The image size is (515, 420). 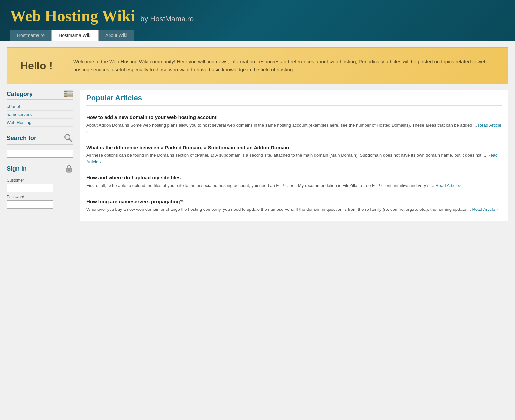 What do you see at coordinates (40, 146) in the screenshot?
I see `sidebar-search-section: Search for` at bounding box center [40, 146].